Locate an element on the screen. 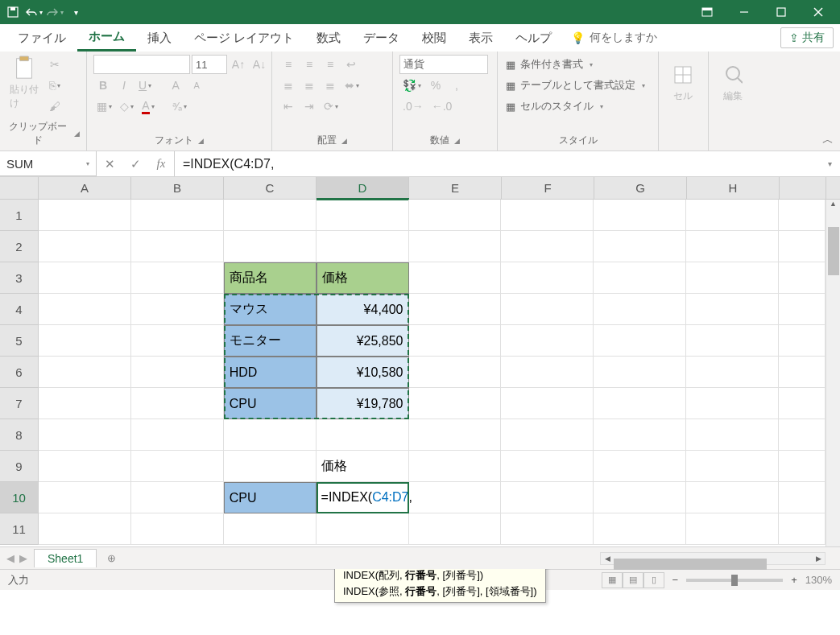 This screenshot has height=635, width=840. horizontal-scrollbar: ◀ ▶ is located at coordinates (713, 559).